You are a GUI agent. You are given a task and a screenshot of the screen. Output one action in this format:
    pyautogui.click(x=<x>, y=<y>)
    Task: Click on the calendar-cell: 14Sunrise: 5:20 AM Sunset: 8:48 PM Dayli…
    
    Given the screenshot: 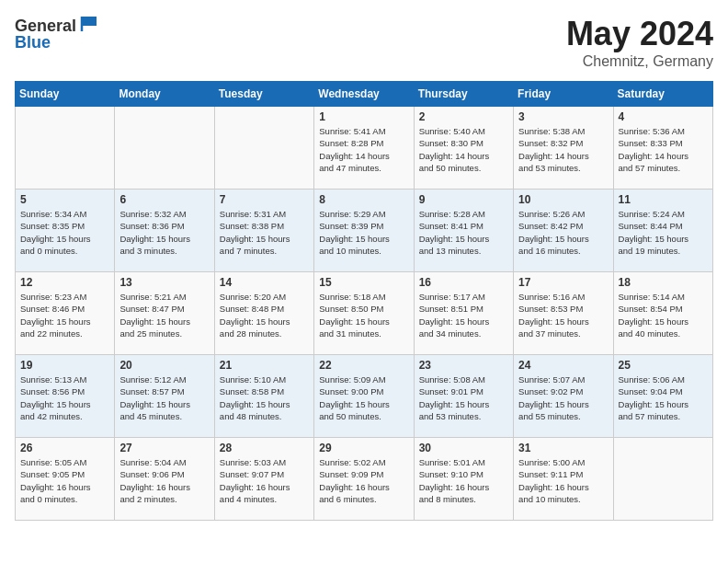 What is the action you would take?
    pyautogui.click(x=264, y=314)
    